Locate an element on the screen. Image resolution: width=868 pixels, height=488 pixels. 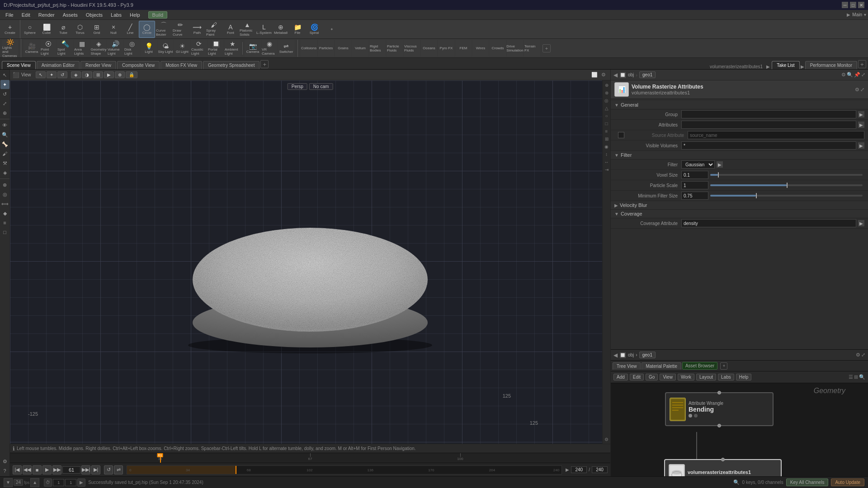
transport-stop: ■ is located at coordinates (37, 470).